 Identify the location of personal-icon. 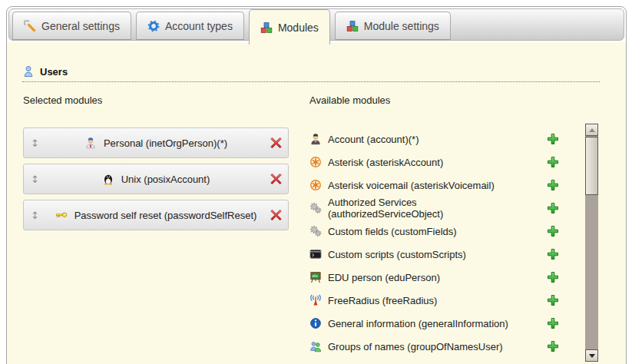
(91, 143).